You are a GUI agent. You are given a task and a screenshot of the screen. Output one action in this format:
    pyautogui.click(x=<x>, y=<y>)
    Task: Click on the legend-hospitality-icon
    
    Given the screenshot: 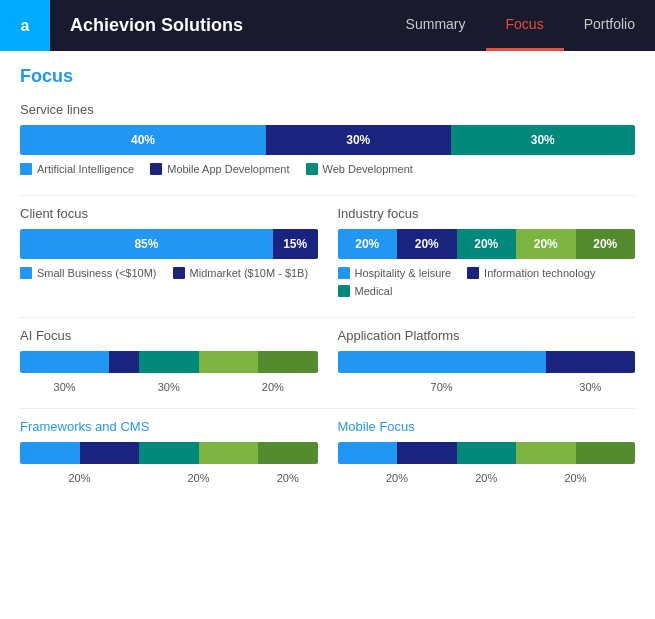 What is the action you would take?
    pyautogui.click(x=344, y=273)
    